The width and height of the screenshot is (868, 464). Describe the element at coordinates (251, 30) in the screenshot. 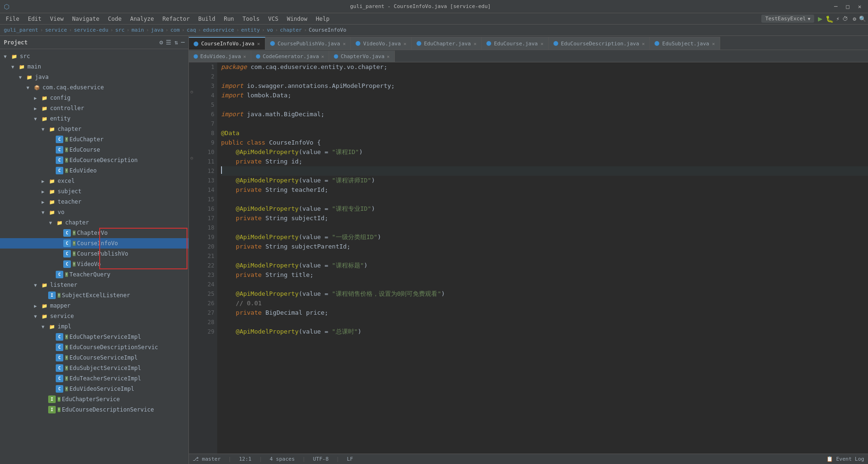

I see `breadcrumb-link-entity: entity` at that location.